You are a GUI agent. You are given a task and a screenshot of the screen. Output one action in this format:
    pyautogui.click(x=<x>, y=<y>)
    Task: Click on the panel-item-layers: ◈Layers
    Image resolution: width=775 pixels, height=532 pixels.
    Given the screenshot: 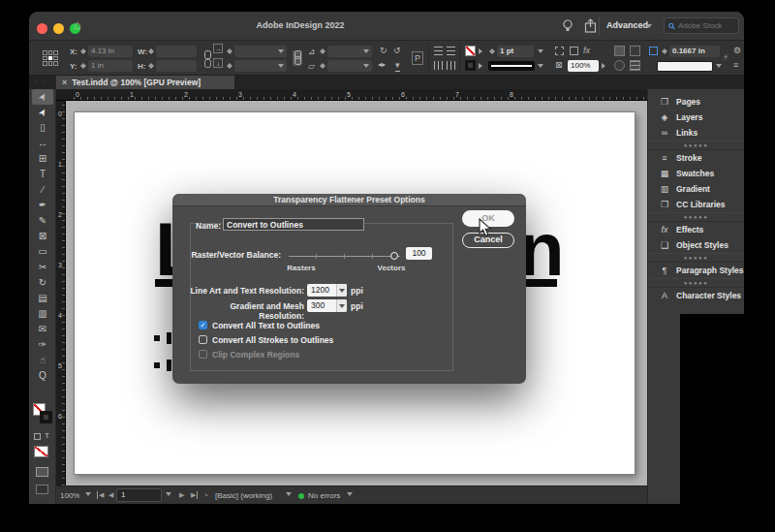 What is the action you would take?
    pyautogui.click(x=696, y=117)
    